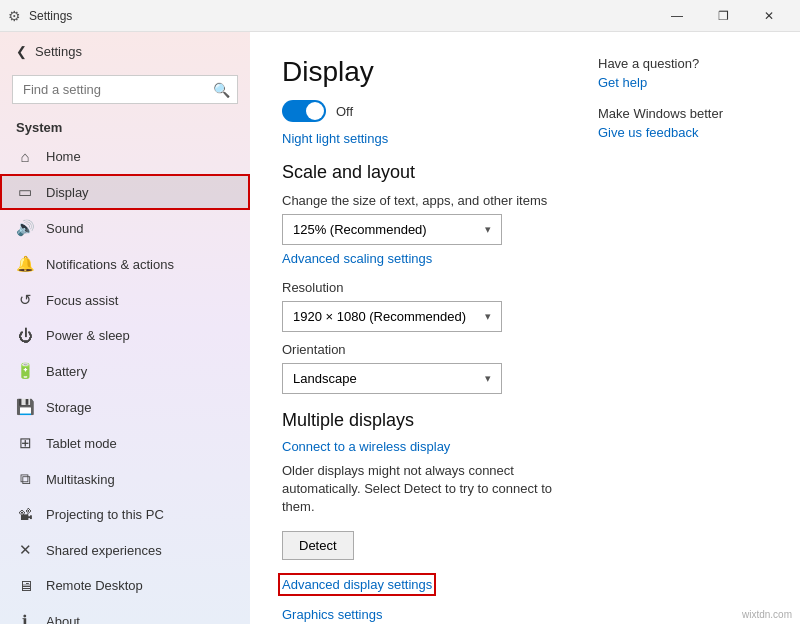 This screenshot has height=624, width=800. What do you see at coordinates (22, 52) in the screenshot?
I see `back-icon: ❮` at bounding box center [22, 52].